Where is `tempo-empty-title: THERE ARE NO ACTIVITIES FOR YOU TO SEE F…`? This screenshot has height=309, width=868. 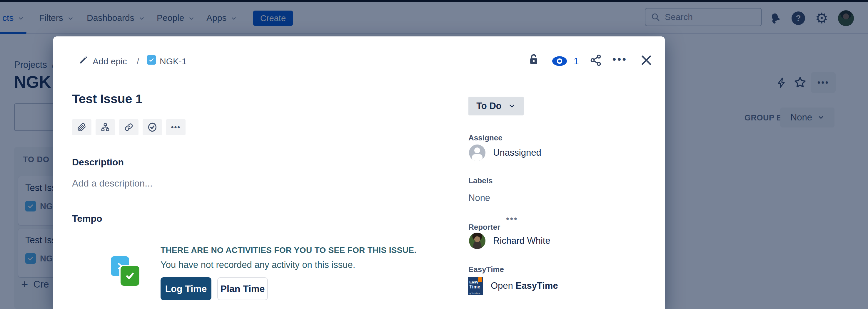
tempo-empty-title: THERE ARE NO ACTIVITIES FOR YOU TO SEE F… is located at coordinates (288, 250).